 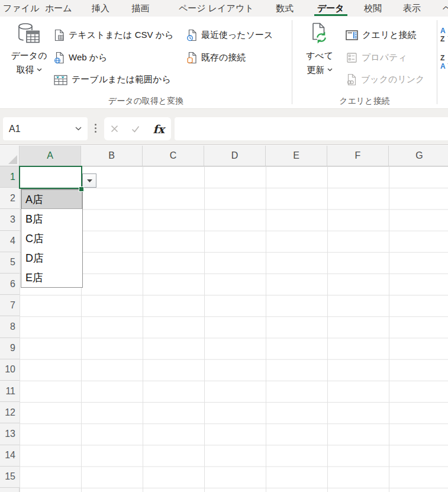 What do you see at coordinates (90, 181) in the screenshot?
I see `dropdown-arrow-icon` at bounding box center [90, 181].